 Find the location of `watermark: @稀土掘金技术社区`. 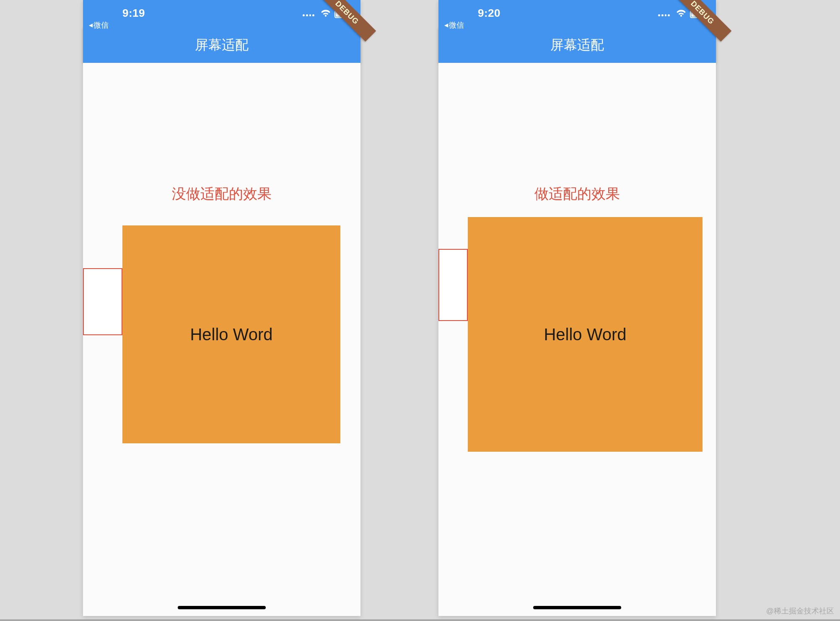

watermark: @稀土掘金技术社区 is located at coordinates (800, 611).